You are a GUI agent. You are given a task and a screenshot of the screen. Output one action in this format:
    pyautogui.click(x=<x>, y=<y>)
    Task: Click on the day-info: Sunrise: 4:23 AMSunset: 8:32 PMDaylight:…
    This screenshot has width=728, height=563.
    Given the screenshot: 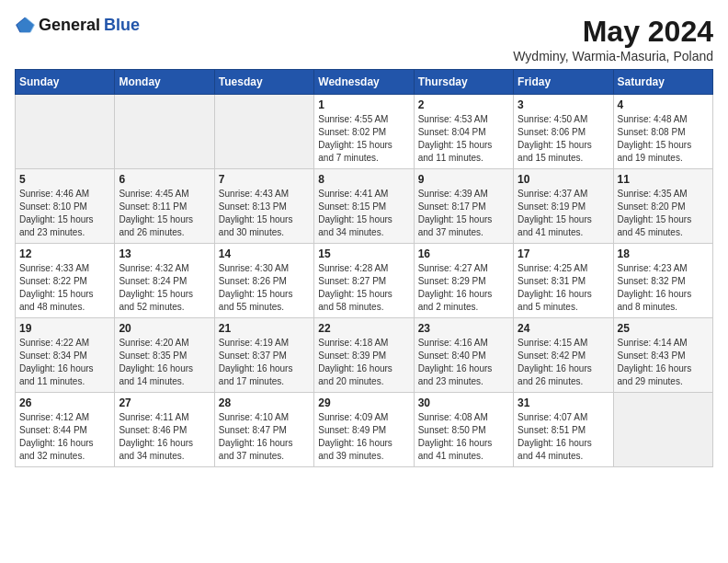 What is the action you would take?
    pyautogui.click(x=664, y=288)
    